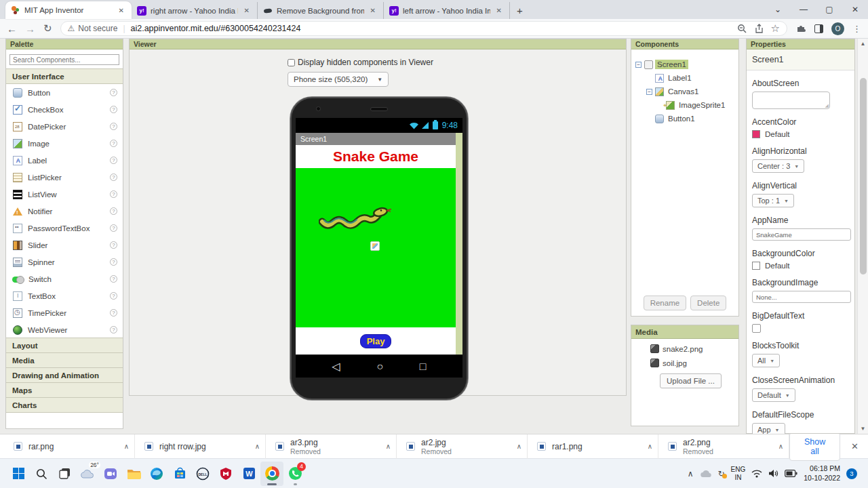 The width and height of the screenshot is (868, 488). Describe the element at coordinates (694, 363) in the screenshot. I see `media-file: soil.jpg` at that location.